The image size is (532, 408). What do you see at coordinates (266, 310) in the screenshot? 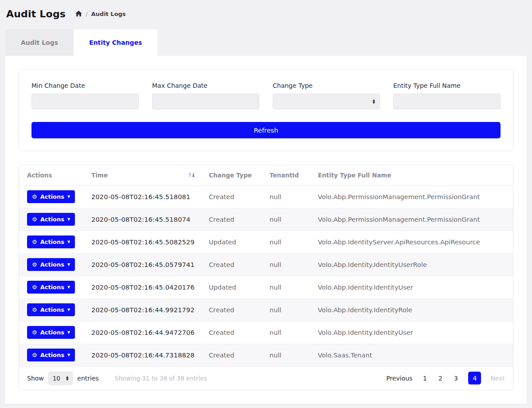
I see `table-row: ⚙ Actions ▼ 2020-05-08T02:16:44.9921792 …` at bounding box center [266, 310].